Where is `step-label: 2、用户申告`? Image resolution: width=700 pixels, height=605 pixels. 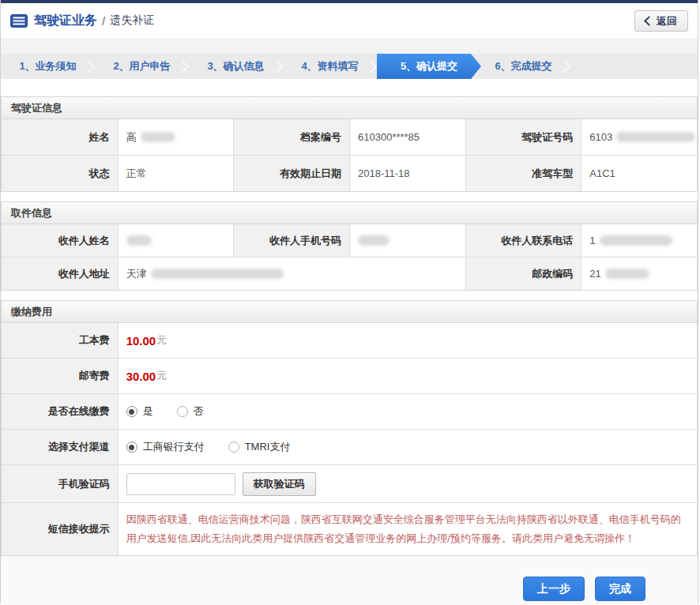
step-label: 2、用户申告 is located at coordinates (141, 66).